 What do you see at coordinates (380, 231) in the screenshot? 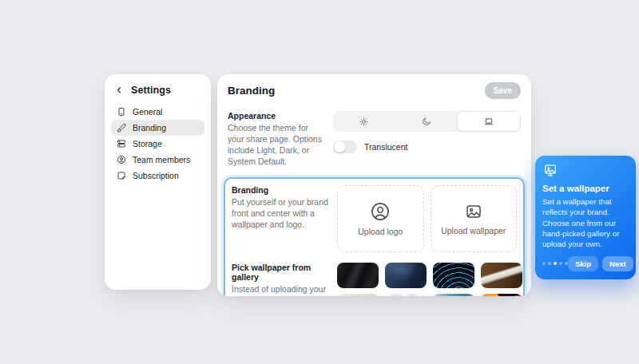
I see `upload-logo-label: Upload logo` at bounding box center [380, 231].